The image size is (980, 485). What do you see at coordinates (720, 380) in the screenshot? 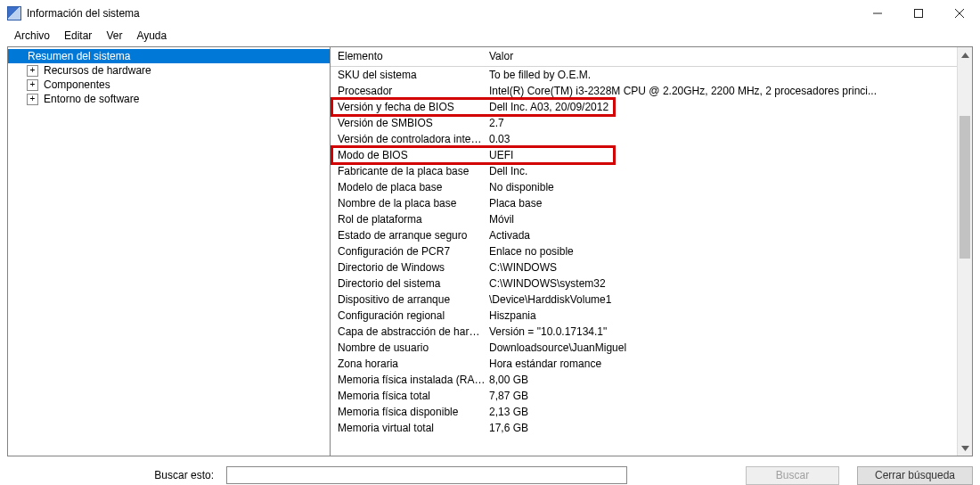
I see `row-value: 8,00 GB` at bounding box center [720, 380].